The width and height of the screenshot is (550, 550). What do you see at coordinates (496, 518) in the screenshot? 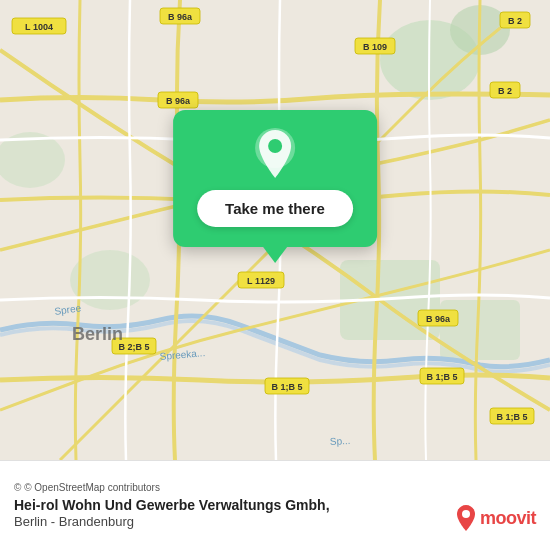
I see `moovit-logo: moovit` at bounding box center [496, 518].